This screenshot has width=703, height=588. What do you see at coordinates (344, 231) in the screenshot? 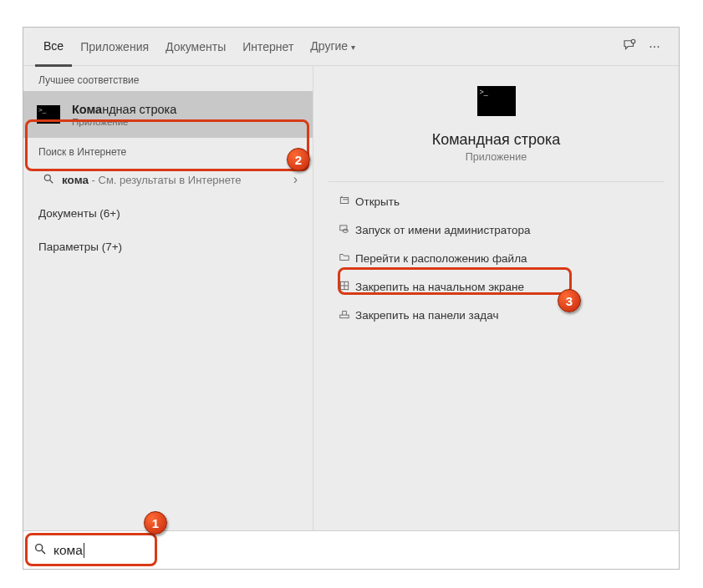
I see `admin-icon` at bounding box center [344, 231].